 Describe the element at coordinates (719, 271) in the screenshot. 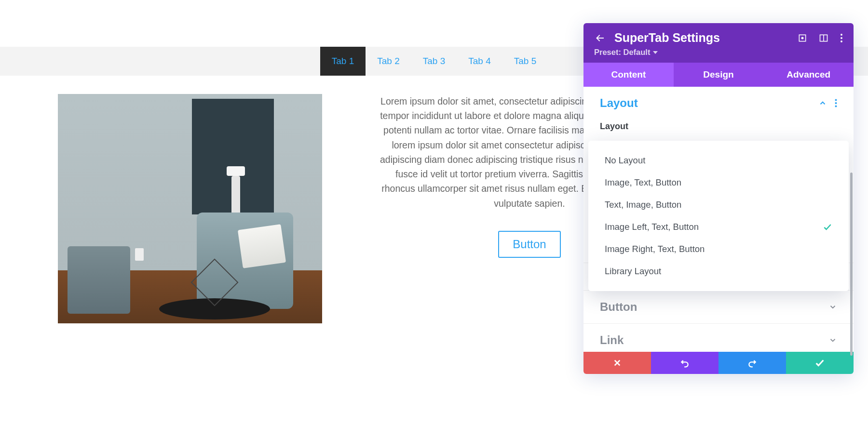

I see `layout-option-library-layout: Library Layout` at that location.